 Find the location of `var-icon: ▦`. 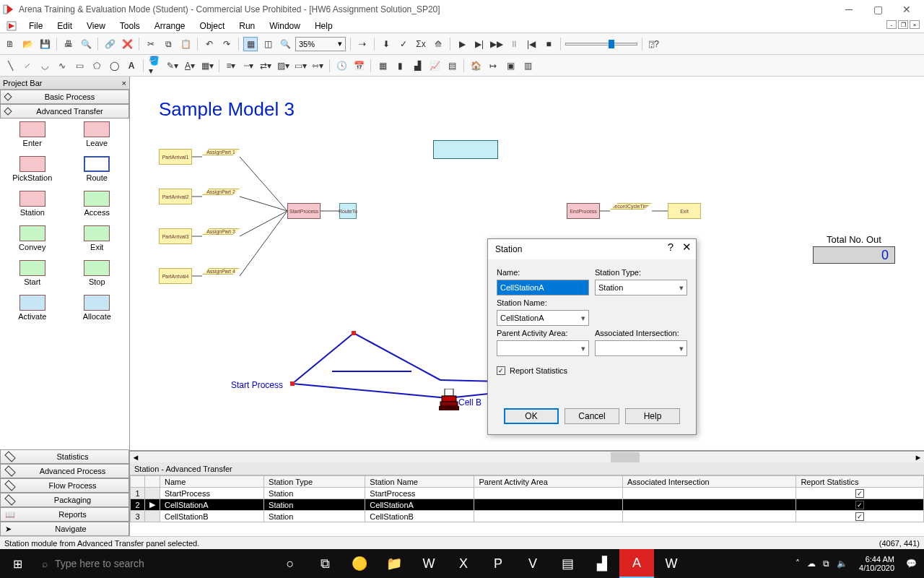

var-icon: ▦ is located at coordinates (383, 66).